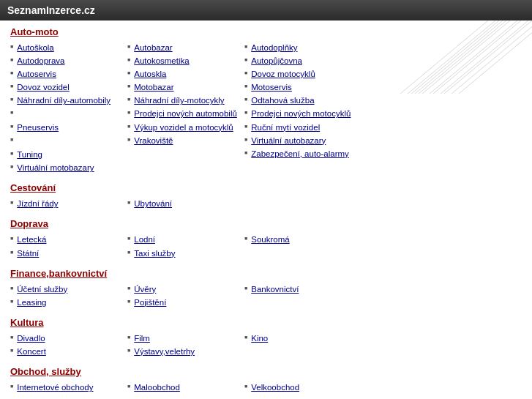 The image size is (532, 399). Describe the element at coordinates (266, 372) in the screenshot. I see `category-title-obchod-sluzby: Obchod, služby` at that location.